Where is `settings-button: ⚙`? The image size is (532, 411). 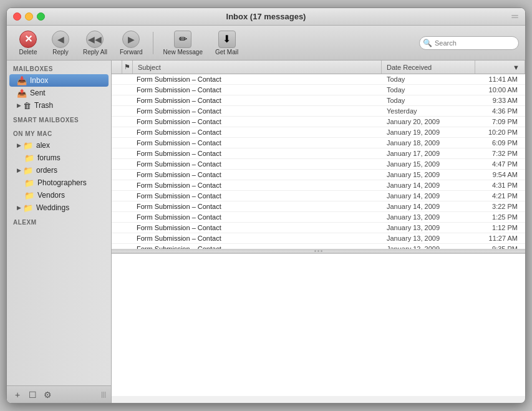
settings-button: ⚙ is located at coordinates (47, 395).